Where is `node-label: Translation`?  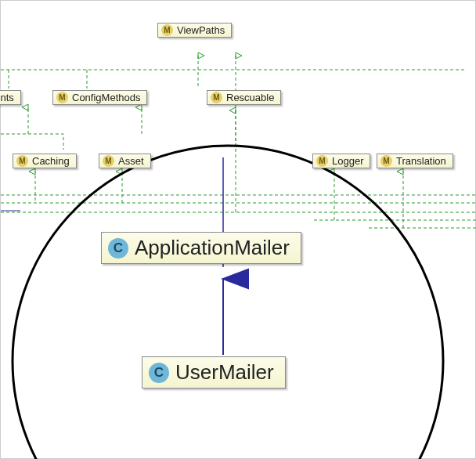 node-label: Translation is located at coordinates (421, 161).